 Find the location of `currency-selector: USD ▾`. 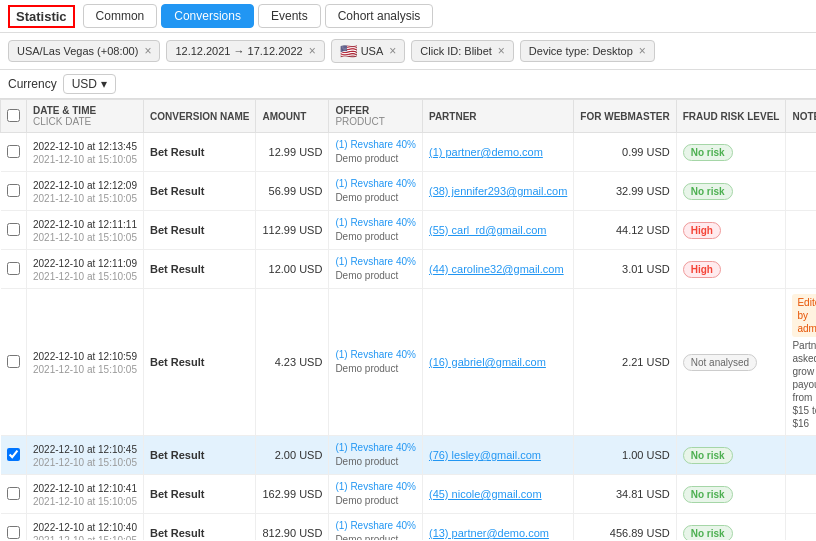

currency-selector: USD ▾ is located at coordinates (90, 84).